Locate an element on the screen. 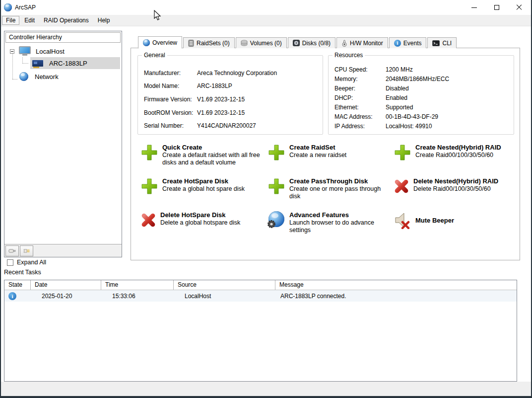  action-title: Create HotSpare Disk is located at coordinates (203, 181).